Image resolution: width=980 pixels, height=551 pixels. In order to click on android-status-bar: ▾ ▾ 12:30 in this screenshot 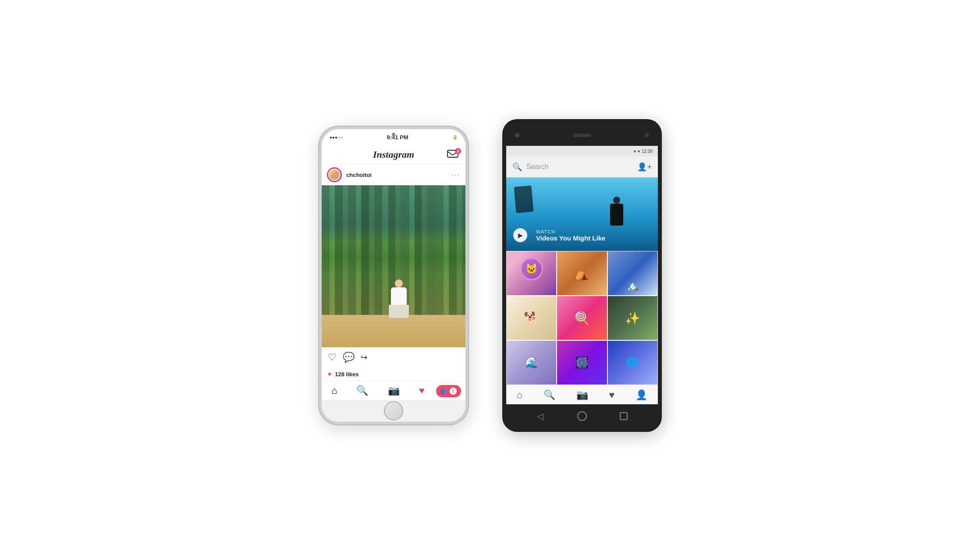, I will do `click(582, 151)`.